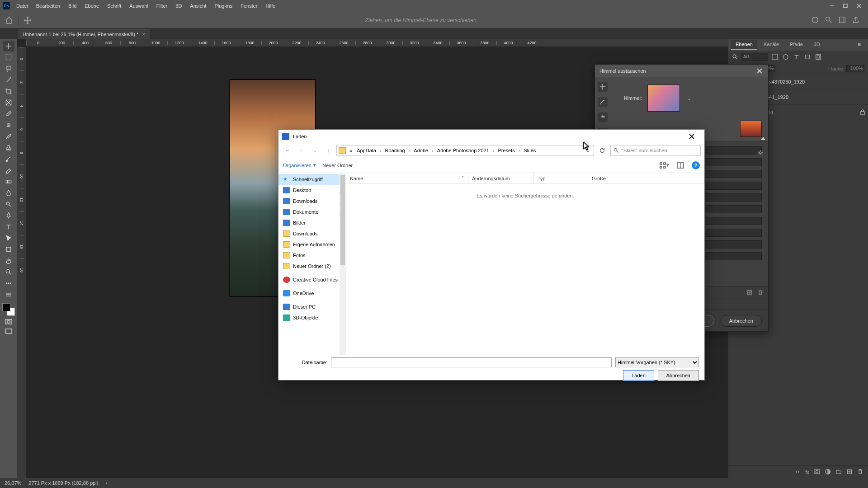 The width and height of the screenshot is (868, 488). What do you see at coordinates (343, 264) in the screenshot?
I see `tree-scrollbar` at bounding box center [343, 264].